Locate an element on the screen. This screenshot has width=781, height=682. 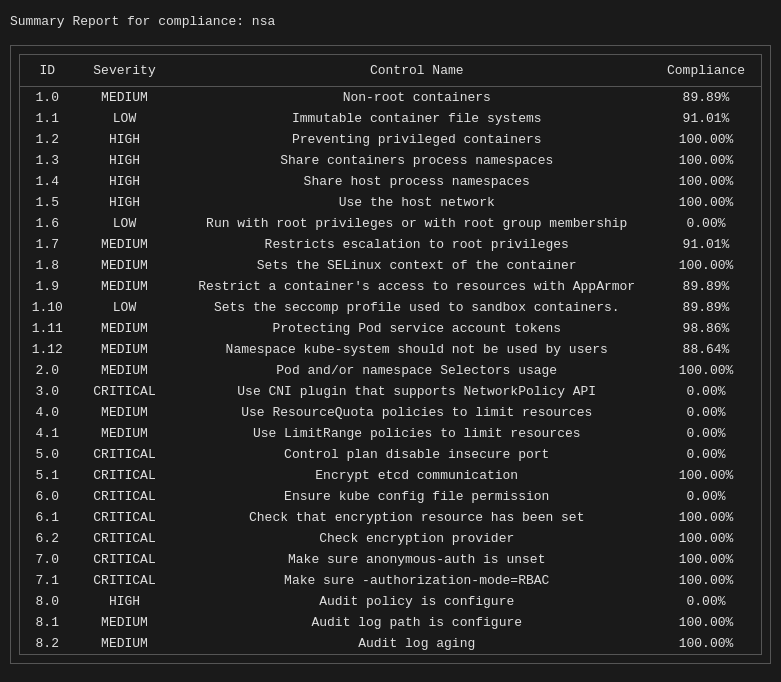
cell-control-name: Use CNI plugin that supports NetworkPoli… is located at coordinates (417, 392).